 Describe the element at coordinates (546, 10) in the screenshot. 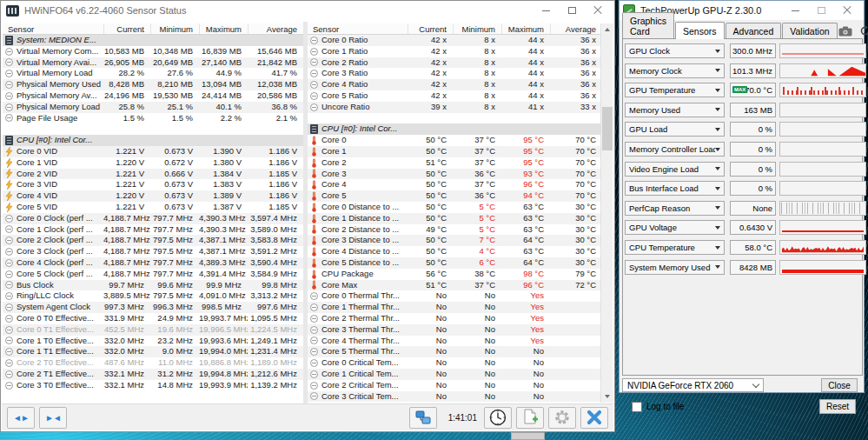

I see `minimize-button` at that location.